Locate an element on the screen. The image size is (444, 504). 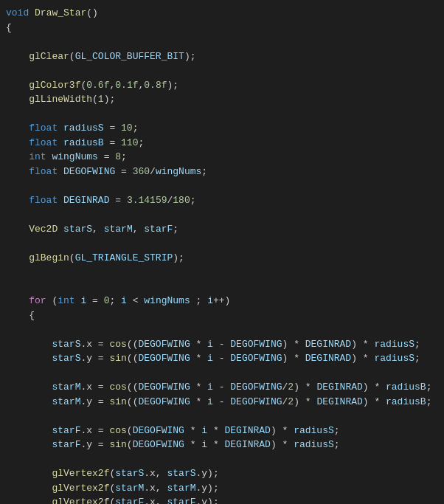
code-line: float radiusB = 110; is located at coordinates (222, 143).